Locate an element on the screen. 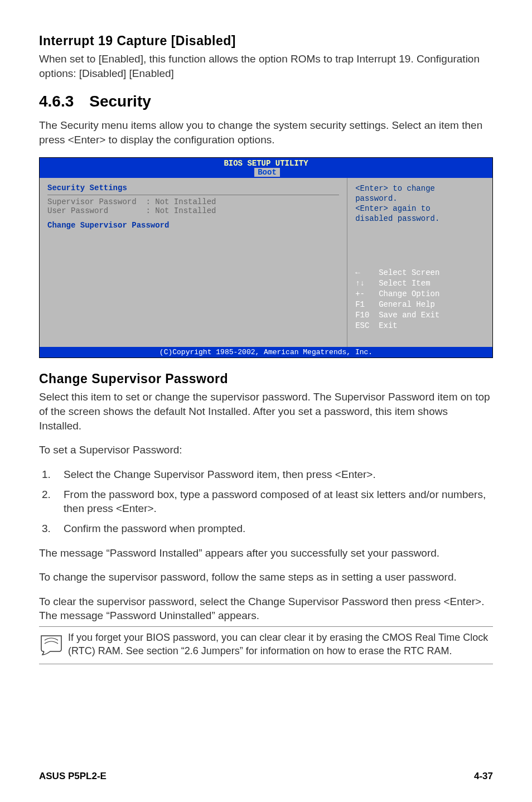  bios-header-title: BIOS SETUP UTILITY is located at coordinates (265, 163).